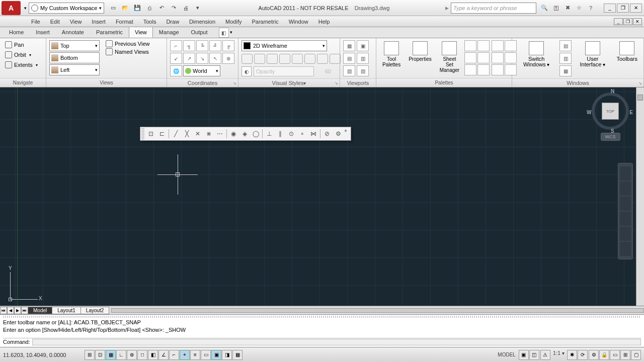  Describe the element at coordinates (593, 54) in the screenshot. I see `user-interface-button: User Interface ▾` at that location.